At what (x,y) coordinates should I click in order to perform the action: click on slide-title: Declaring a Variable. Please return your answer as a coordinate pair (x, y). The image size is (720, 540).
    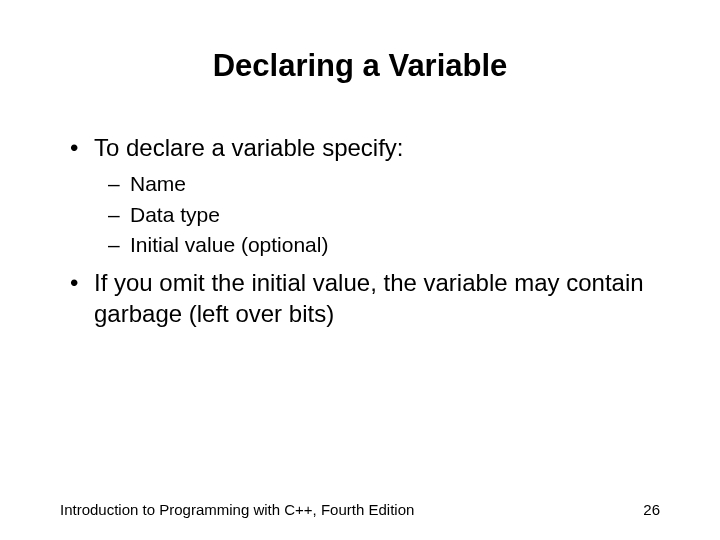
    Looking at the image, I should click on (360, 66).